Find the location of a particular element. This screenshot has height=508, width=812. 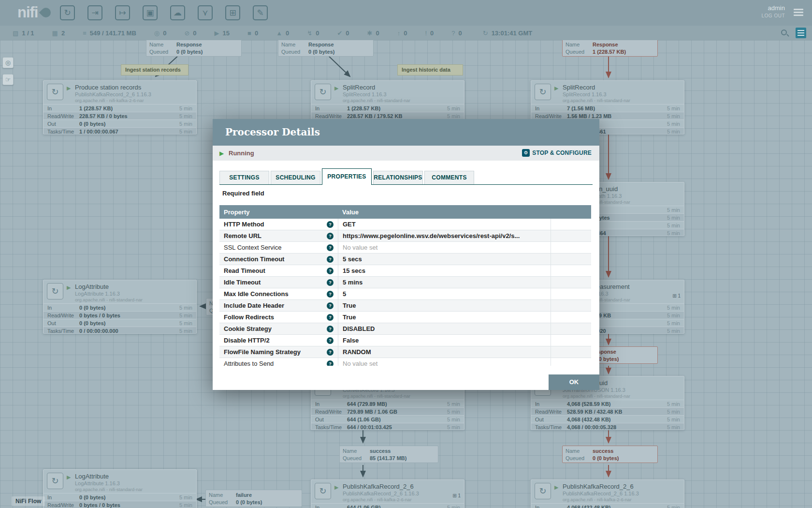

flow-label: Ingest historic data is located at coordinates (430, 70).